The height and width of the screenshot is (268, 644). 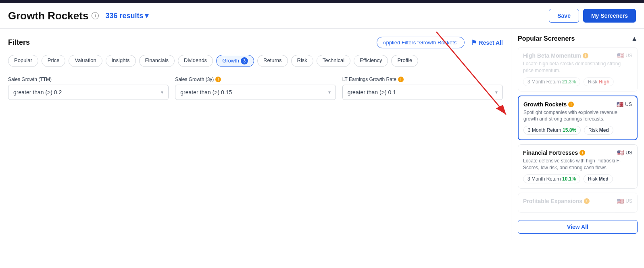 What do you see at coordinates (592, 16) in the screenshot?
I see `header-actions: Save My Screeners` at bounding box center [592, 16].